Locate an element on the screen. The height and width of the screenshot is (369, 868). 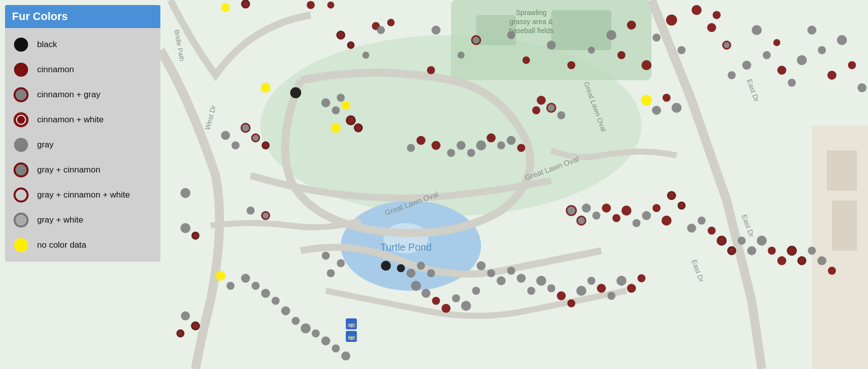
legend-item-black: black is located at coordinates (83, 45).